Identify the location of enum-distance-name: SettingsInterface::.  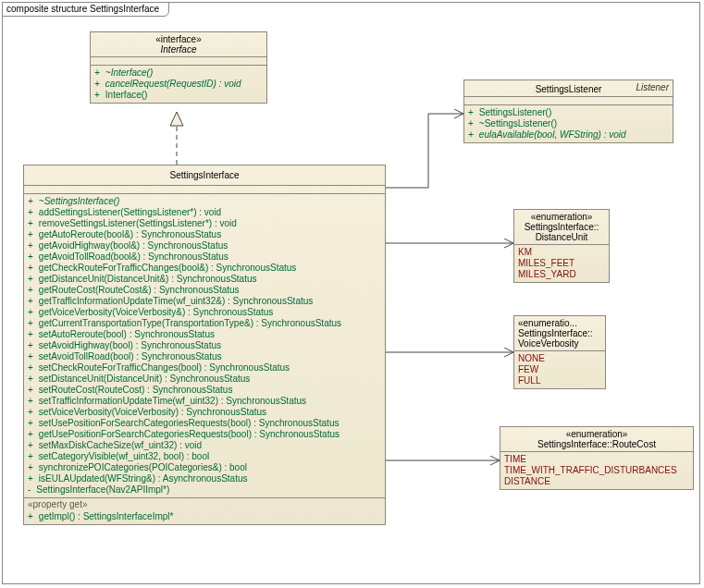
(562, 227).